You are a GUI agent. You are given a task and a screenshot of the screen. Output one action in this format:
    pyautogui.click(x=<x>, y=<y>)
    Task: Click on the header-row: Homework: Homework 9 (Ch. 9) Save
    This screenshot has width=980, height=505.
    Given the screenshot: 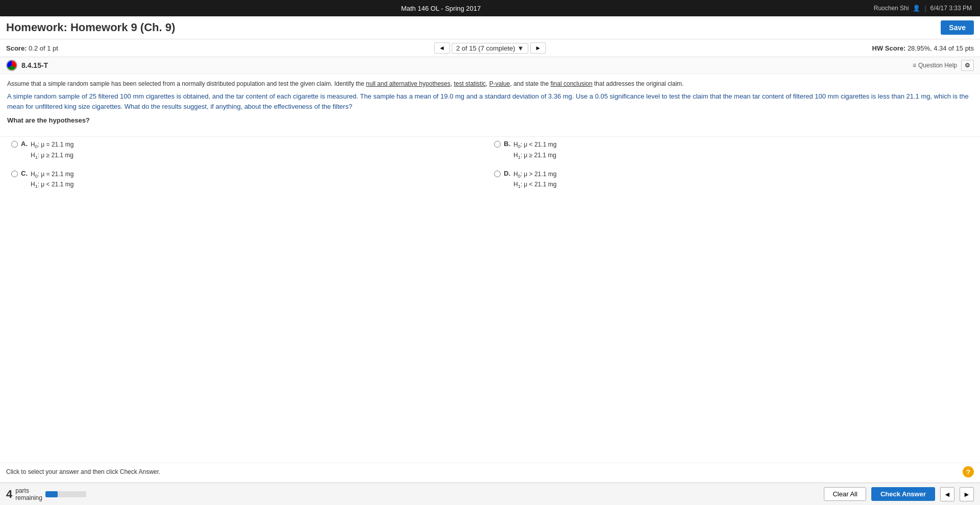 What is the action you would take?
    pyautogui.click(x=490, y=28)
    